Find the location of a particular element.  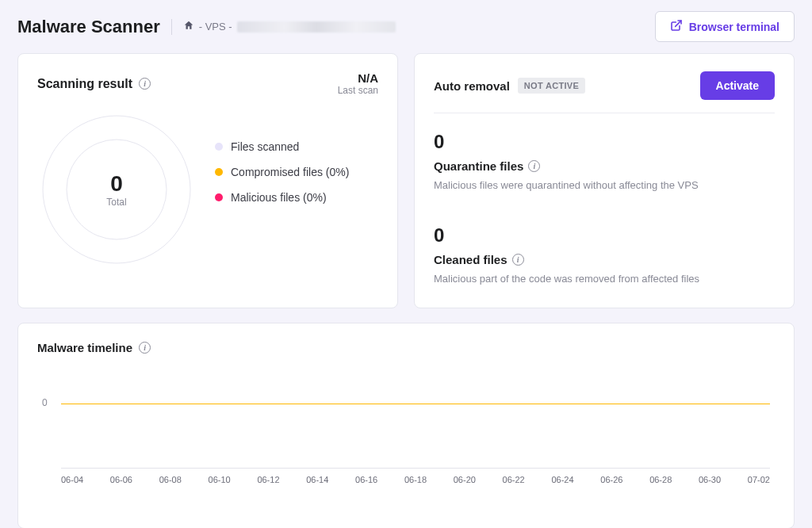

browser-terminal-label: Browser terminal is located at coordinates (734, 27).